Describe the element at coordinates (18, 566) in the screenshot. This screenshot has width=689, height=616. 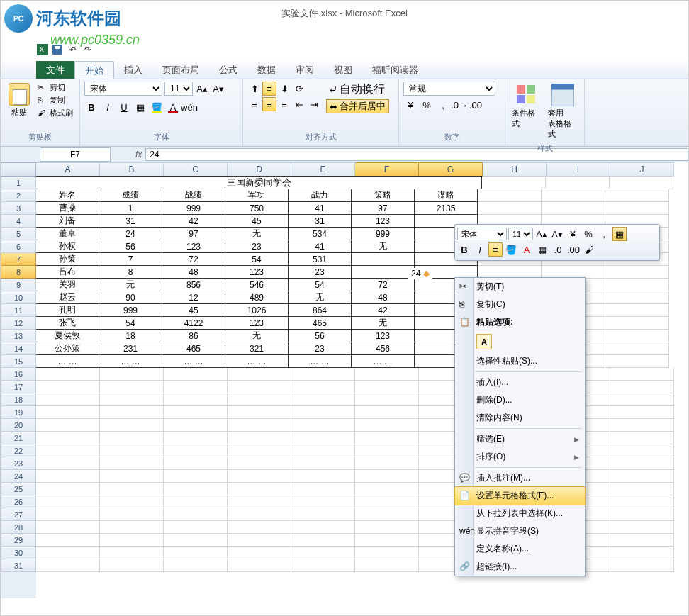
I see `row-header-31: 31` at that location.